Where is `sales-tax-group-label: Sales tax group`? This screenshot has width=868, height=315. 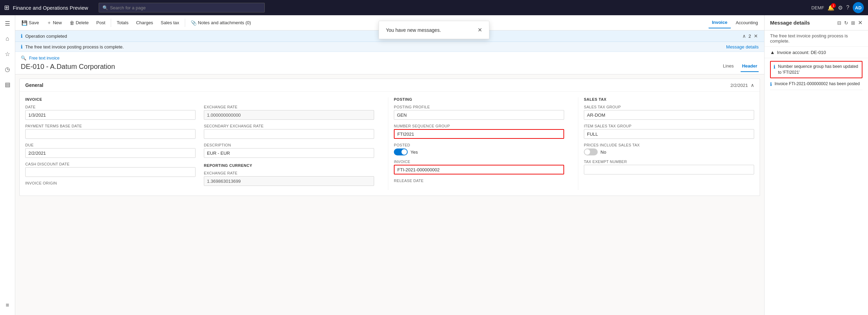
sales-tax-group-label: Sales tax group is located at coordinates (669, 107).